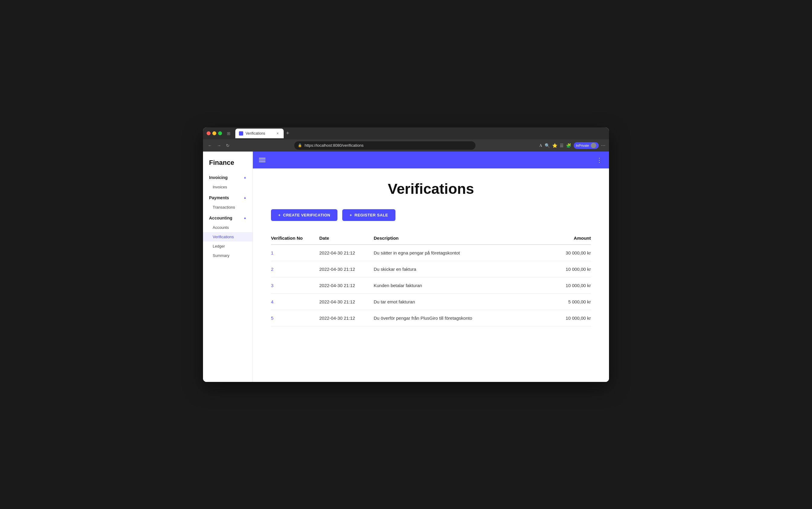 The width and height of the screenshot is (812, 509). Describe the element at coordinates (431, 238) in the screenshot. I see `table-header: Verification No Date Description Amount` at that location.